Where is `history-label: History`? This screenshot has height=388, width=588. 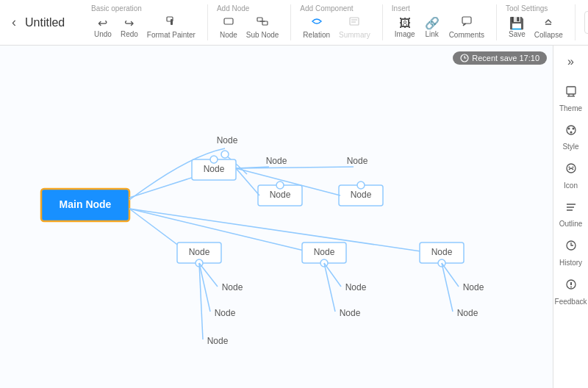
history-label: History is located at coordinates (570, 263).